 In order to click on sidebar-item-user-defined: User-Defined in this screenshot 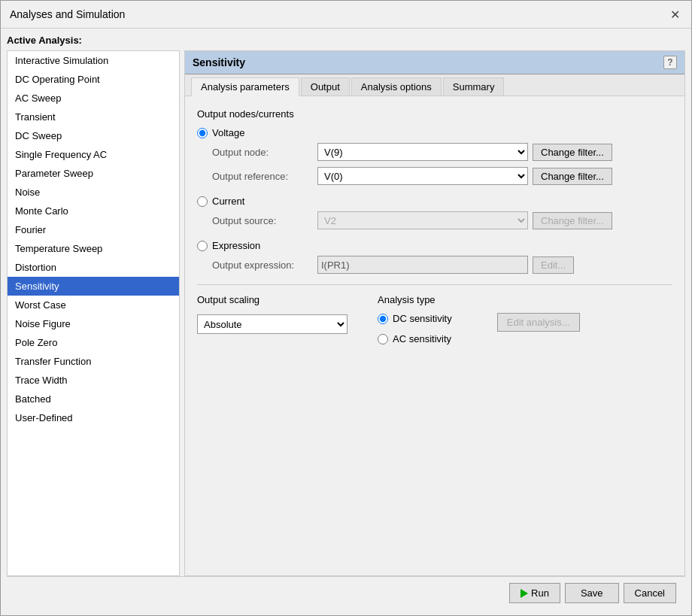, I will do `click(93, 418)`.